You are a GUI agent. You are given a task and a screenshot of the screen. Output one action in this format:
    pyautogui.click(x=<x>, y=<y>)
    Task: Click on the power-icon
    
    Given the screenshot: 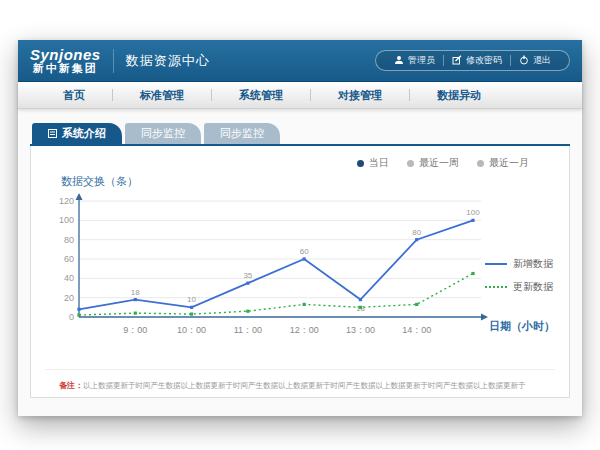 What is the action you would take?
    pyautogui.click(x=524, y=61)
    